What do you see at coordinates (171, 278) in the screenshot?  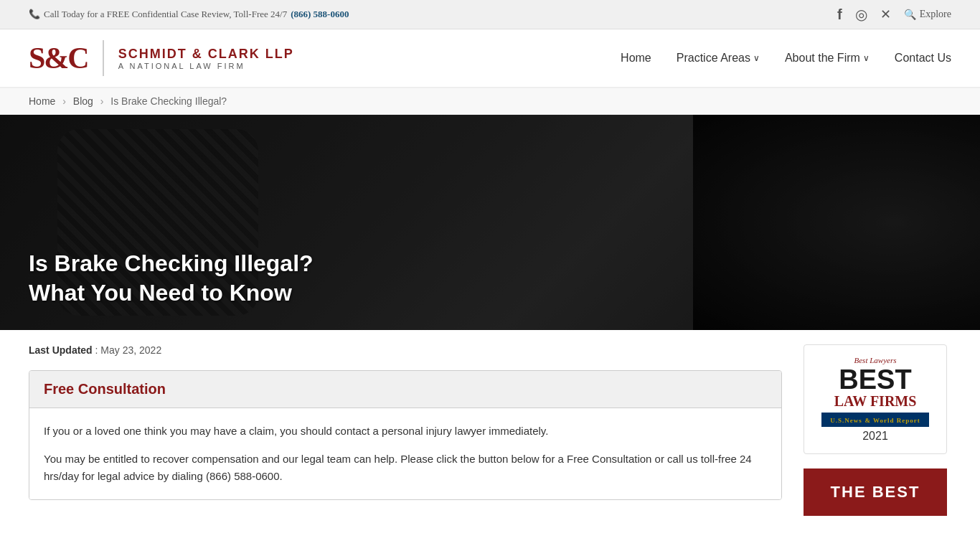 I see `hero-content: Is Brake Checking Illegal? What You Need…` at bounding box center [171, 278].